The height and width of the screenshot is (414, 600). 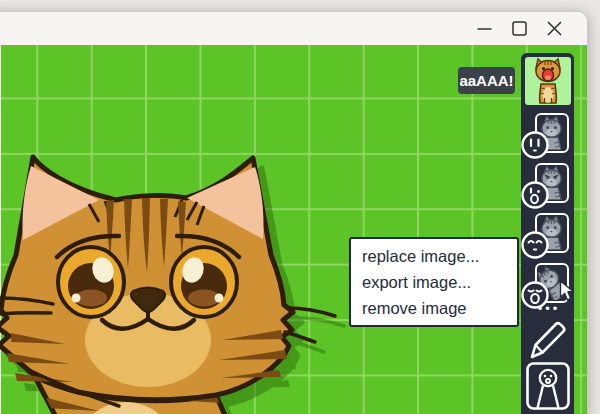 I want to click on menu-item-remove-image: remove image, so click(x=434, y=308).